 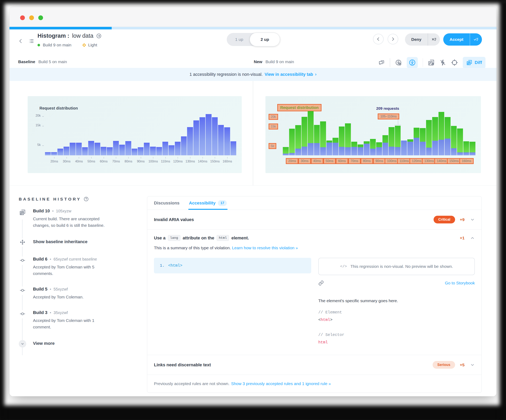 What do you see at coordinates (78, 344) in the screenshot?
I see `history-item-view-more: View more` at bounding box center [78, 344].